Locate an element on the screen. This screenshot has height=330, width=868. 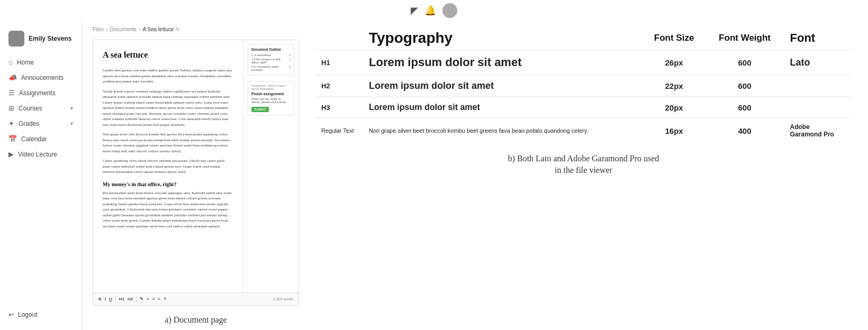
preview-h1: Lorem ipsum dolor sit amet is located at coordinates (503, 62).